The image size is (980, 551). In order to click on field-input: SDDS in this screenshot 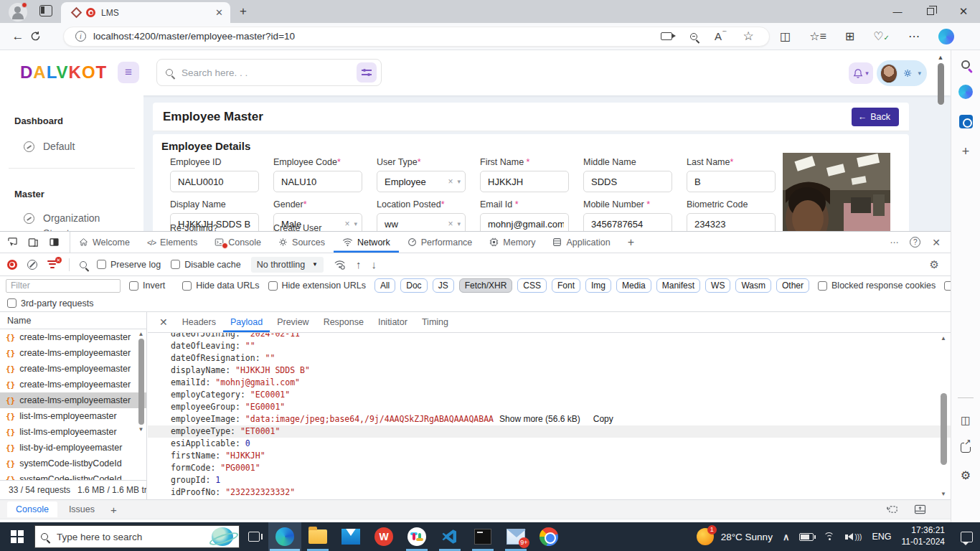, I will do `click(628, 182)`.